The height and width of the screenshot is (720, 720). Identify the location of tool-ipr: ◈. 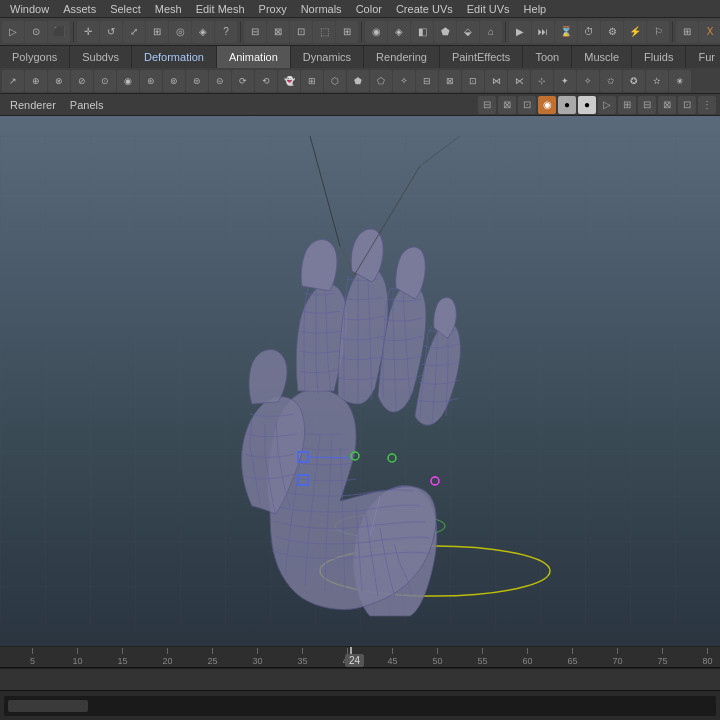
(399, 32).